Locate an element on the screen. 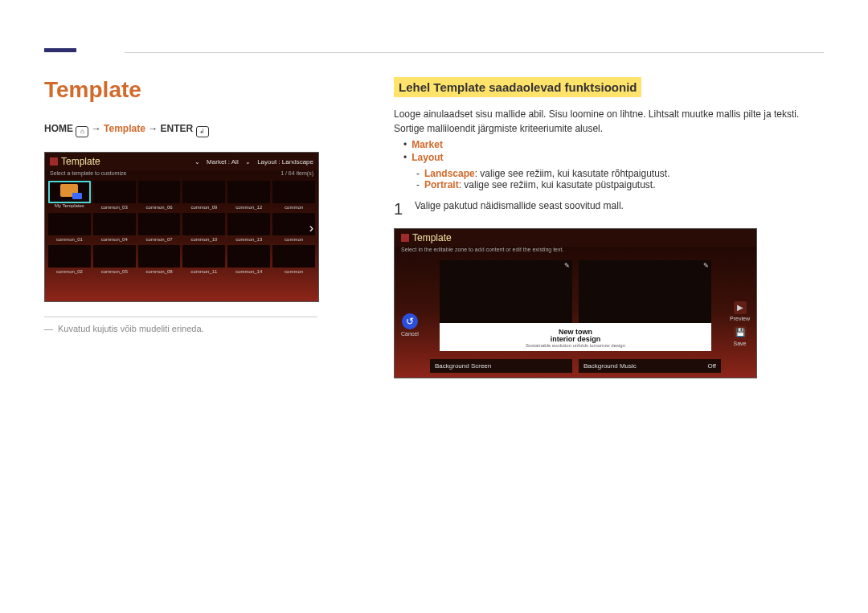  preview-label: Preview is located at coordinates (739, 318).